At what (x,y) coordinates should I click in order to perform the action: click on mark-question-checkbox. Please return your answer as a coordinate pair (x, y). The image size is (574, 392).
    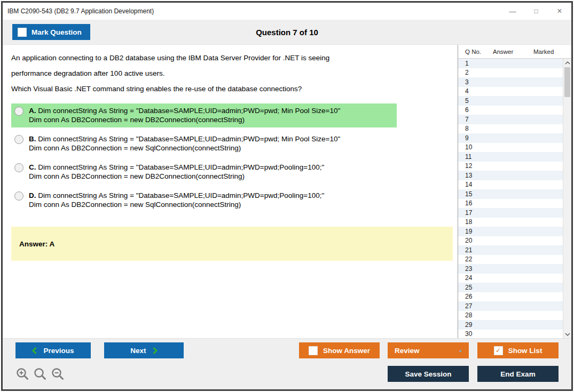
    Looking at the image, I should click on (22, 32).